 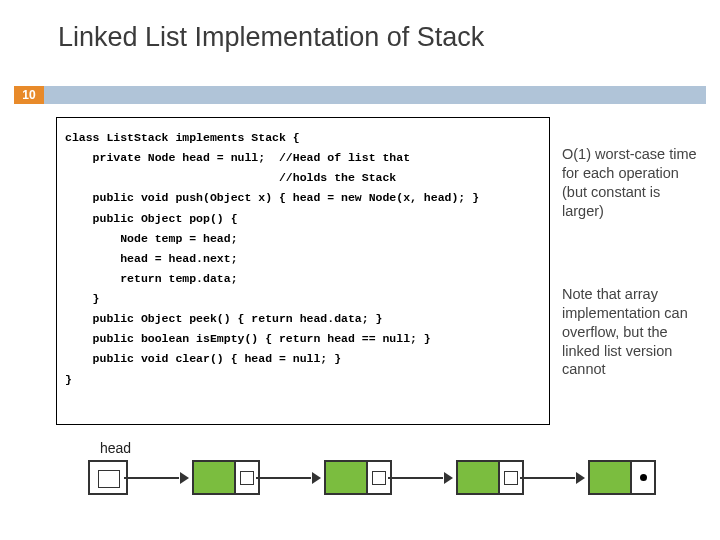 I want to click on overflow-note: Note that array implementation can overf…, so click(x=632, y=332).